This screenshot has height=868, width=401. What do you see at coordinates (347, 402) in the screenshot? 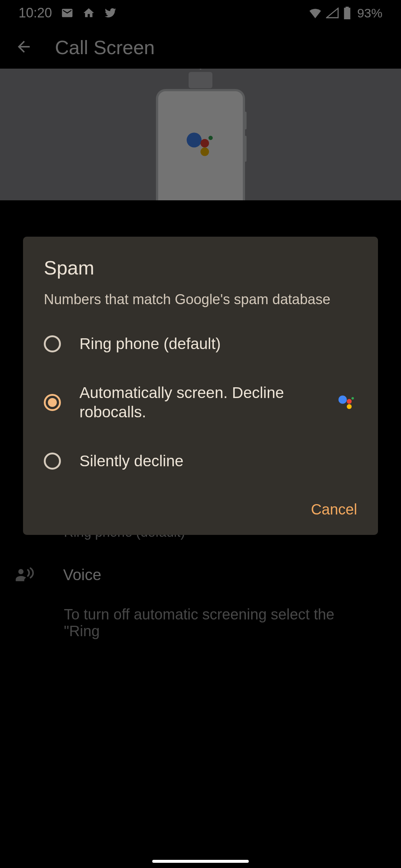
I see `assistant-icon` at bounding box center [347, 402].